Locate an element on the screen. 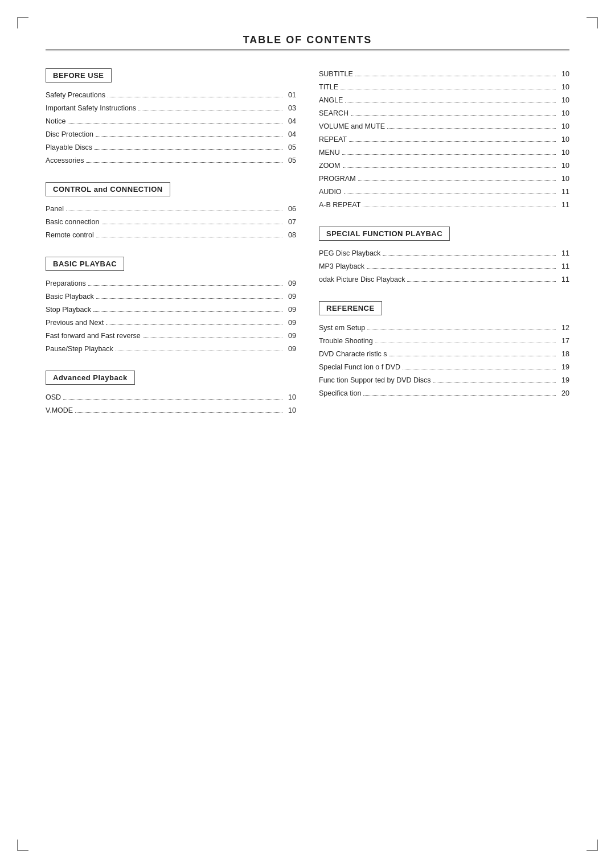 Image resolution: width=615 pixels, height=868 pixels. corner-decoration-bl is located at coordinates (23, 845).